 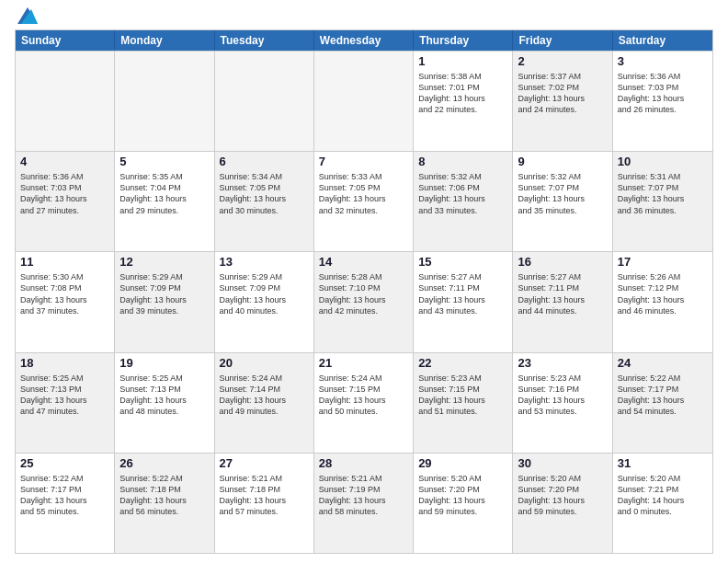 I want to click on day-cell-28: 28Sunrise: 5:21 AM Sunset: 7:19 PM Dayli…, so click(x=364, y=503).